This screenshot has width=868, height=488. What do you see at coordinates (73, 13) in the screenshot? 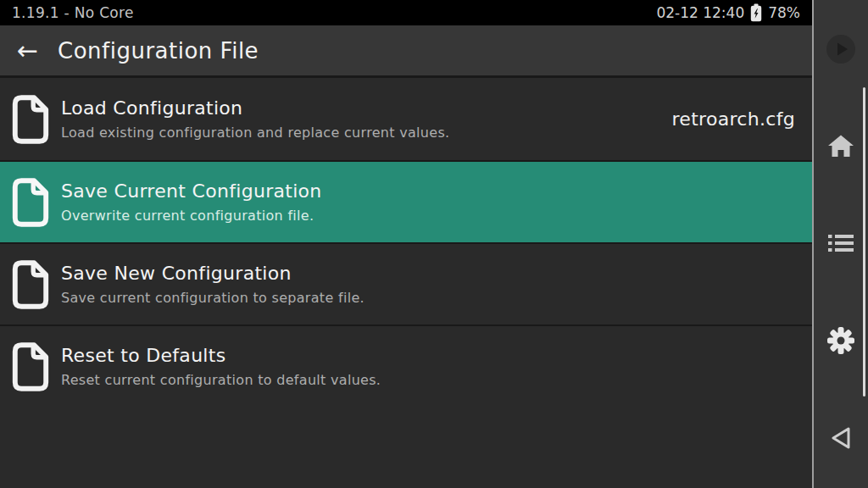
I see `version-core-label: 1.19.1 - No Core` at bounding box center [73, 13].